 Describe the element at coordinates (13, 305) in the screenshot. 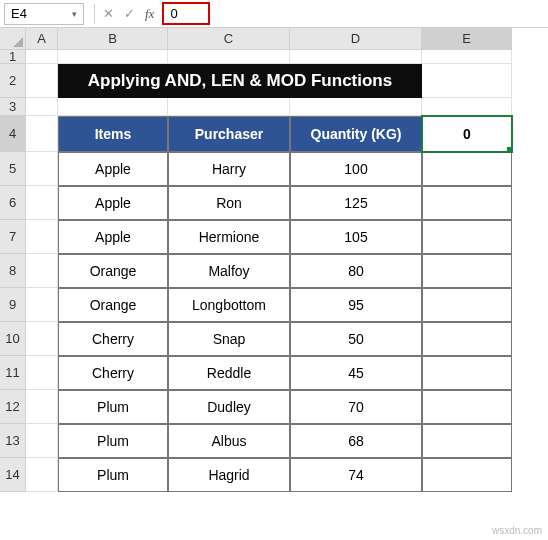

I see `row-header: 9` at that location.